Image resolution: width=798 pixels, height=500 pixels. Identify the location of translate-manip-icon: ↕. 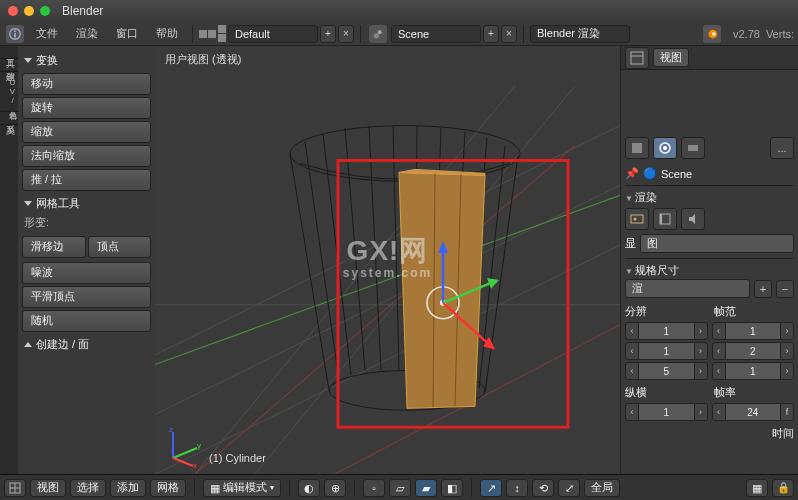
(517, 488).